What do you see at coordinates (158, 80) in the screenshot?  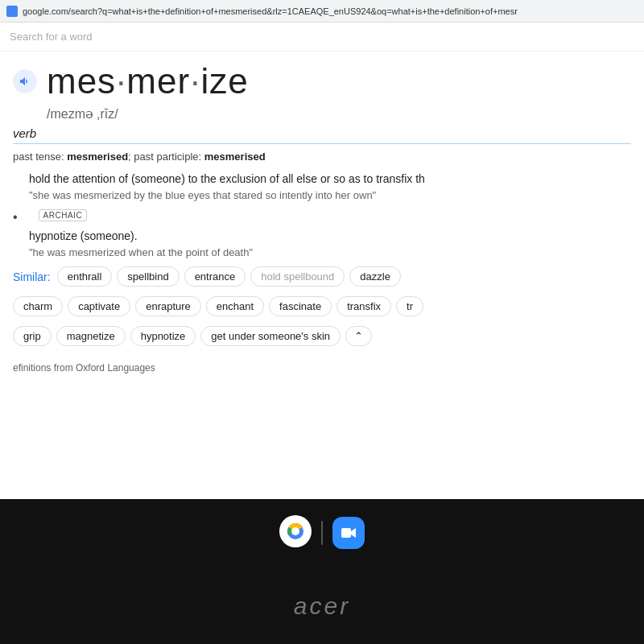 I see `word-part2: mer` at bounding box center [158, 80].